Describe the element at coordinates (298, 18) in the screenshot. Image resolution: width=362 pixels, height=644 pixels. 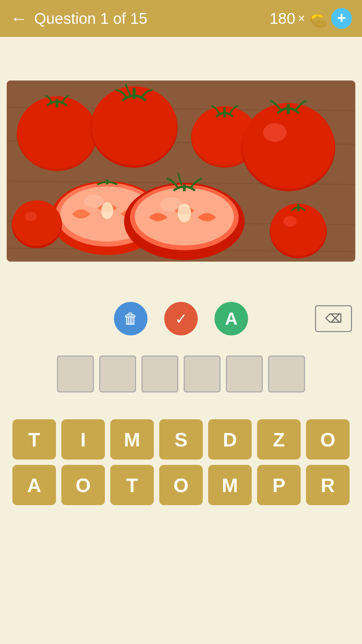
I see `coins-display: 180 × $` at that location.